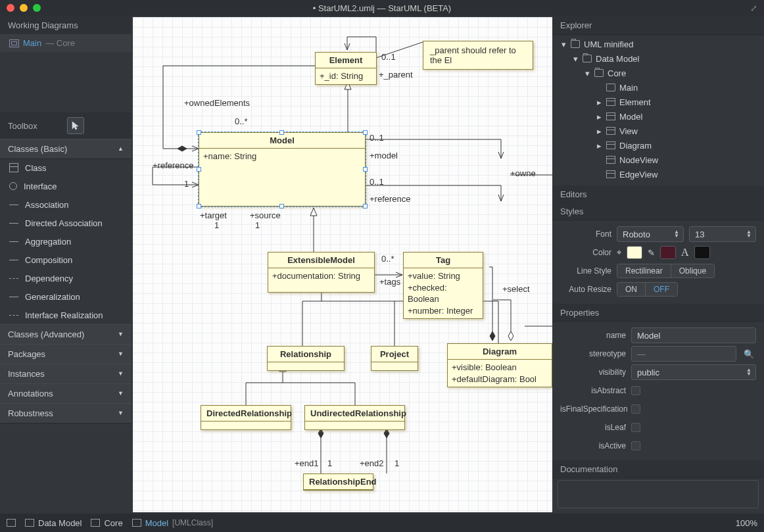  I want to click on tree-node-element: ▸Element, so click(658, 102).